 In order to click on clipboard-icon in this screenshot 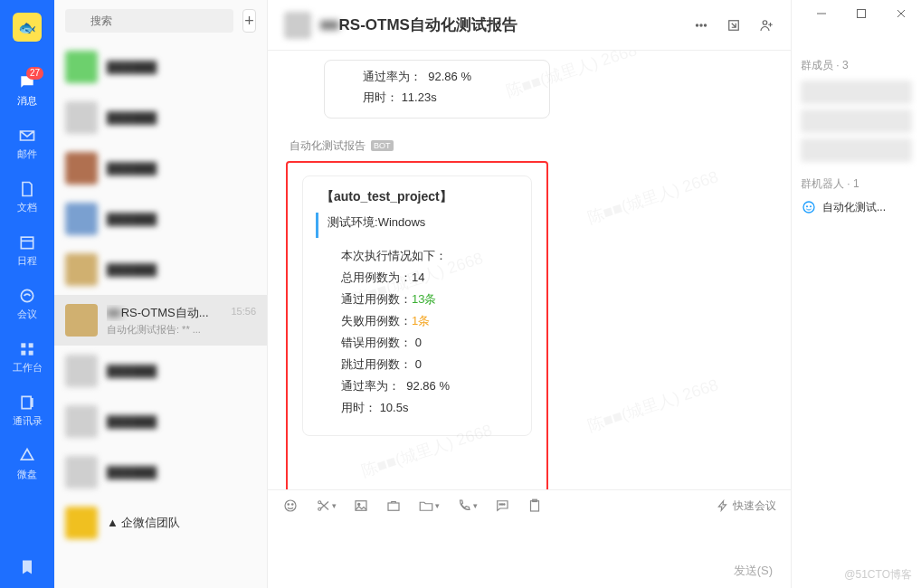, I will do `click(535, 506)`.